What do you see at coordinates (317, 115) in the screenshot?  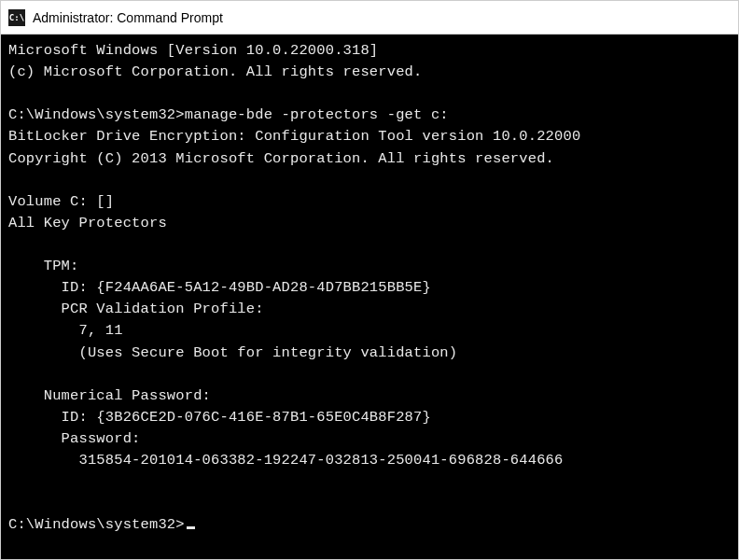 I see `entered-command: manage-bde -protectors -get c:` at bounding box center [317, 115].